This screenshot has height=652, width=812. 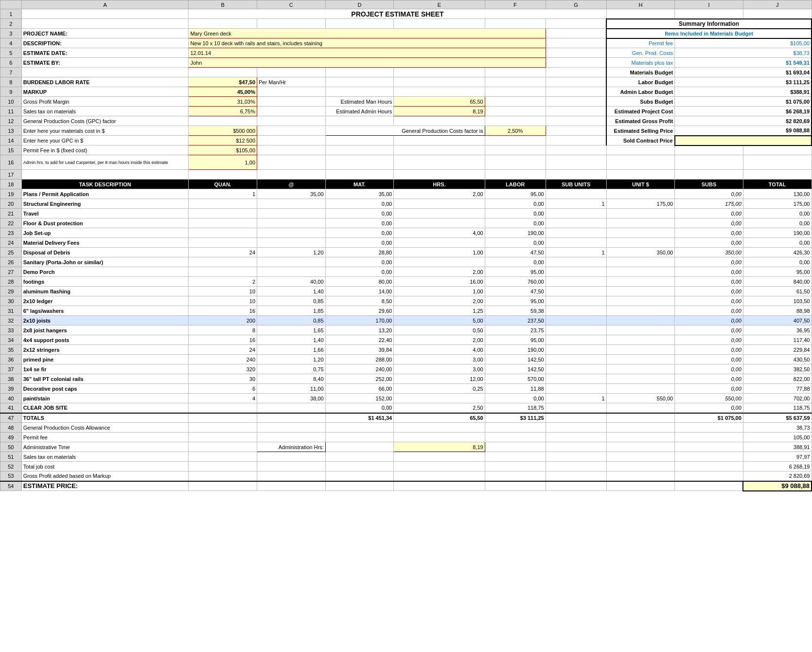 What do you see at coordinates (360, 102) in the screenshot?
I see `est-man-hours-label: Estimated Man Hours` at bounding box center [360, 102].